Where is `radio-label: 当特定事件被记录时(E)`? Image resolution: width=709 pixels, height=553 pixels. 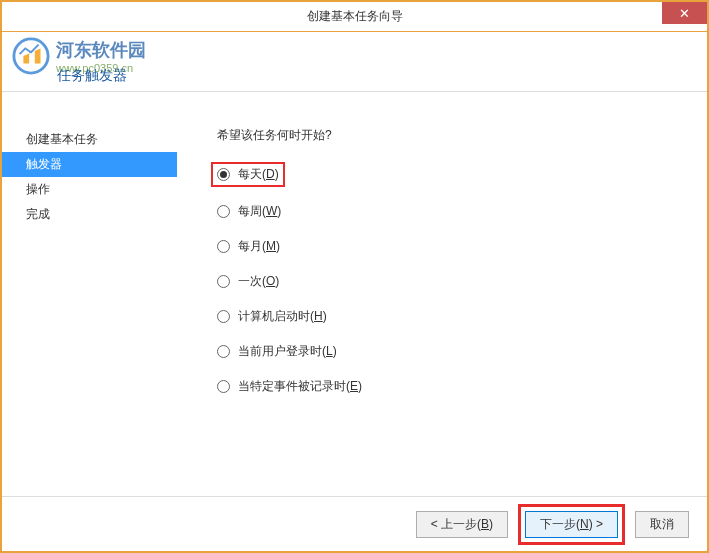 radio-label: 当特定事件被记录时(E) is located at coordinates (300, 386).